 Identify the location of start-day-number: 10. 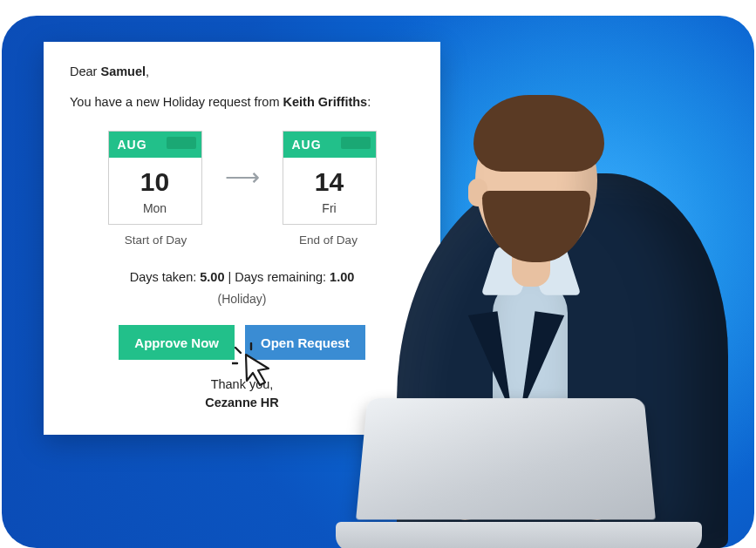
(155, 179).